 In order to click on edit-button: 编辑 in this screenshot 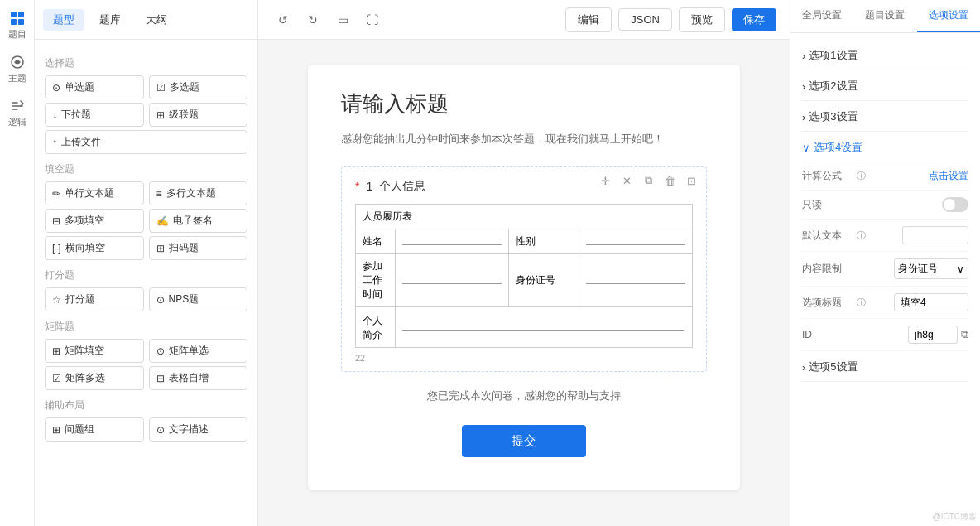, I will do `click(588, 20)`.